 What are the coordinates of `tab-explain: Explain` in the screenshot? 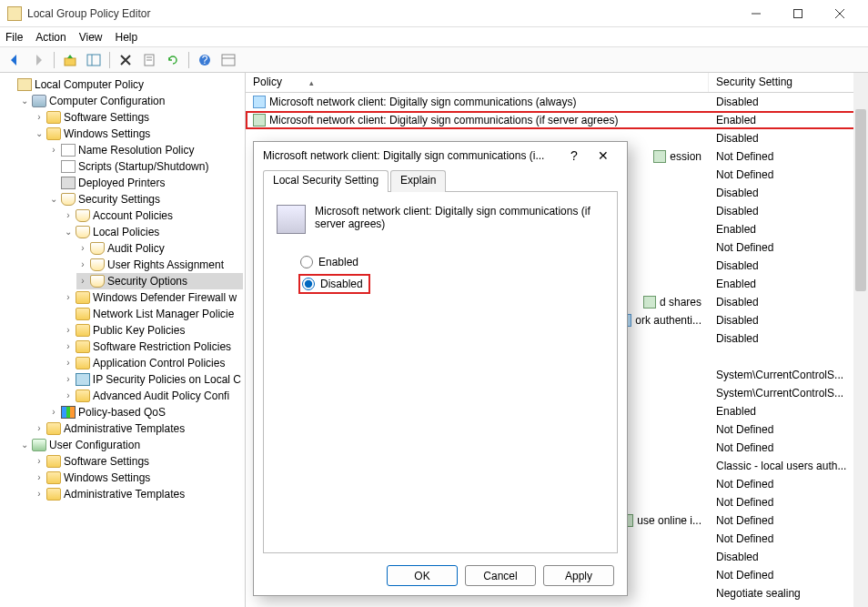 It's located at (419, 181).